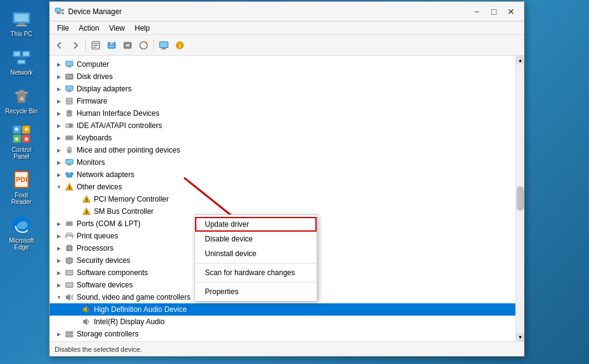 This screenshot has width=589, height=364. I want to click on display-button, so click(164, 45).